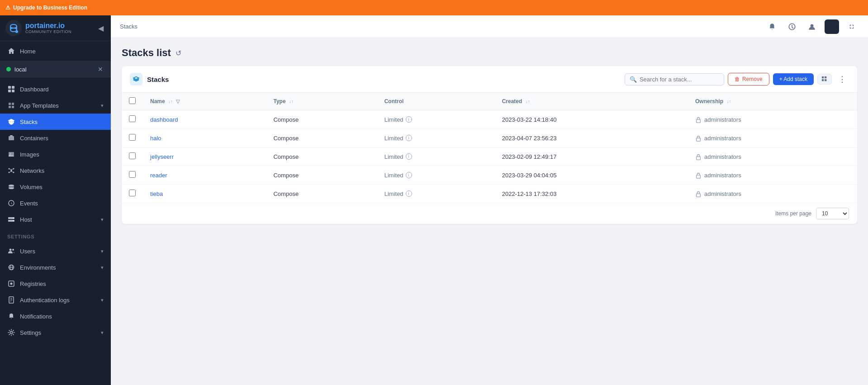 This screenshot has width=868, height=385. Describe the element at coordinates (11, 316) in the screenshot. I see `notifications-icon` at that location.